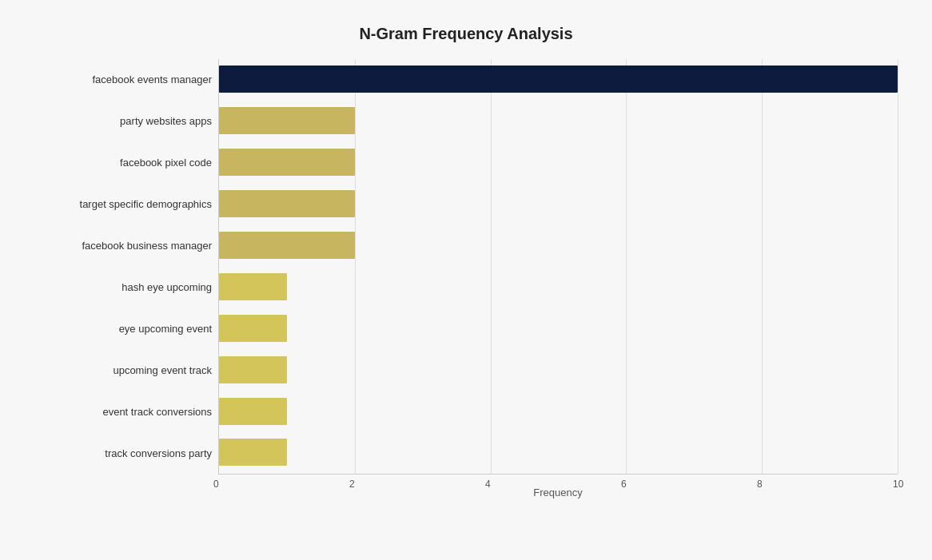  Describe the element at coordinates (558, 492) in the screenshot. I see `x-axis-title: Frequency` at that location.